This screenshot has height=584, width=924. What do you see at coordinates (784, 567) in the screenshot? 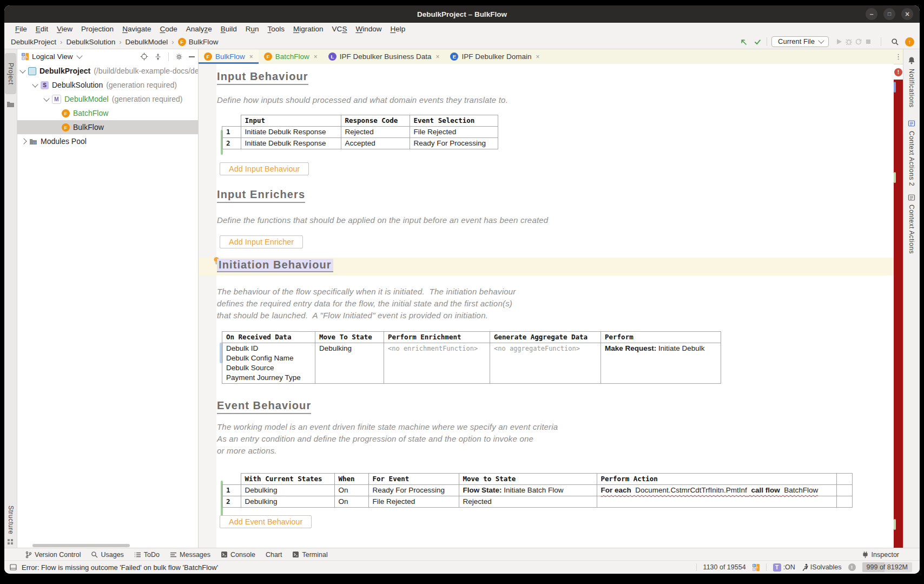
I see `toggle-widget: T :ON` at bounding box center [784, 567].